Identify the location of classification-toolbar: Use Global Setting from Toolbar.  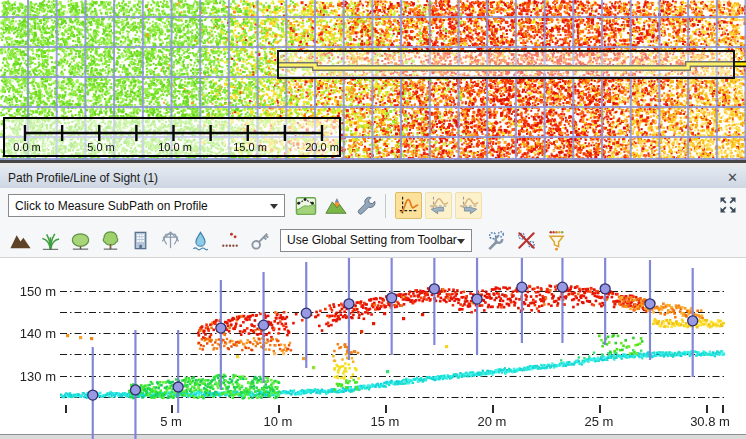
(373, 240).